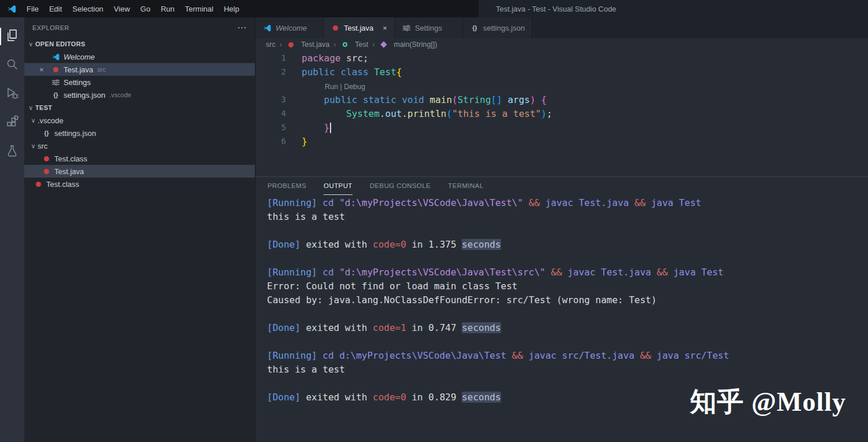 The width and height of the screenshot is (868, 442). I want to click on open-editors-list: Welcome×Test.javasrcSettings{}settings.j…, so click(140, 76).